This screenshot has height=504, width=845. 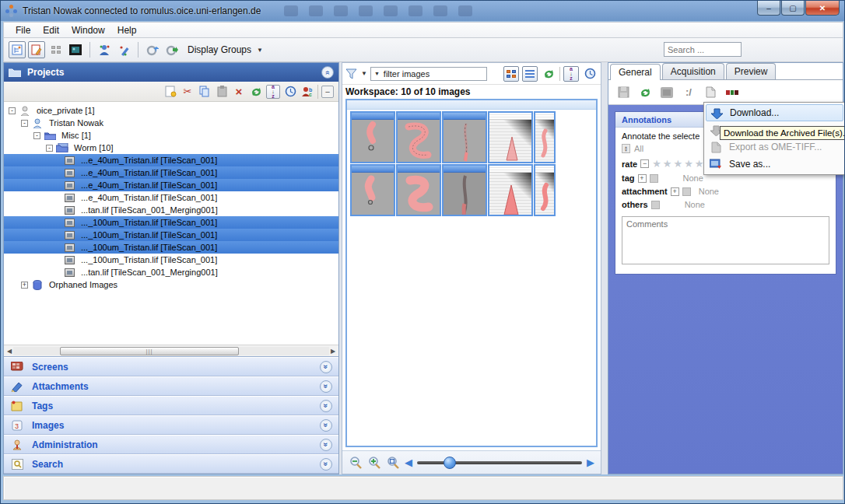 What do you see at coordinates (769, 8) in the screenshot?
I see `minimize-button: –` at bounding box center [769, 8].